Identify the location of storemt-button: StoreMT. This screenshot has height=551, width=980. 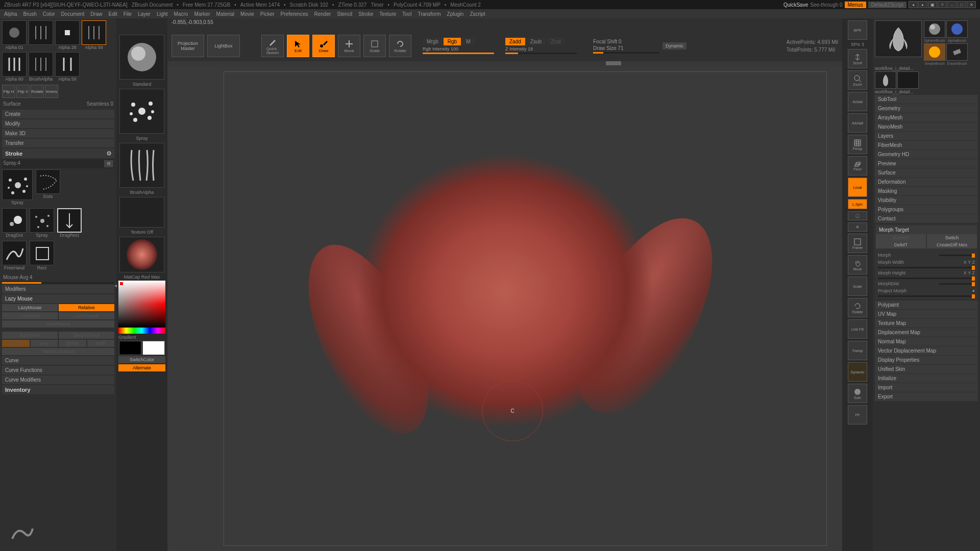
(901, 238).